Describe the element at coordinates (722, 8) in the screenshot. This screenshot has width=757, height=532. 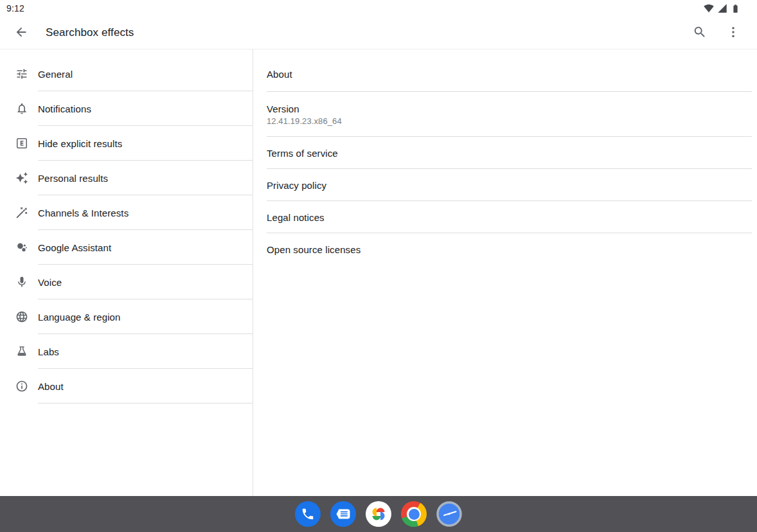
I see `status-icons` at that location.